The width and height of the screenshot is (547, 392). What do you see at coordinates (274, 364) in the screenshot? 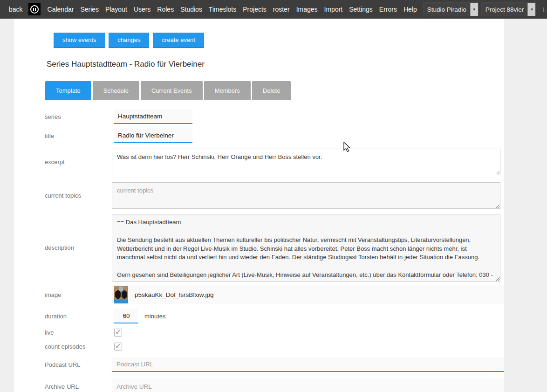
I see `podcast-url-field-row: Podcast URL` at bounding box center [274, 364].